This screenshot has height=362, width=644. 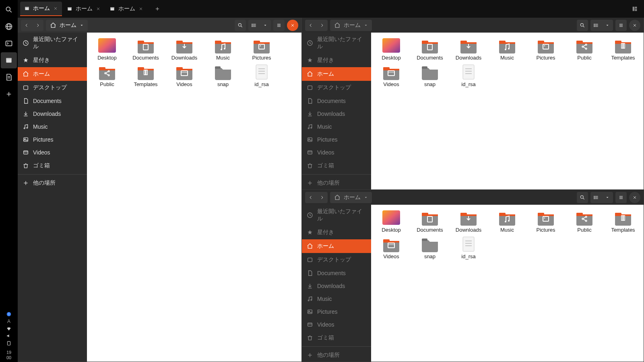 What do you see at coordinates (9, 10) in the screenshot?
I see `dock-app-search` at bounding box center [9, 10].